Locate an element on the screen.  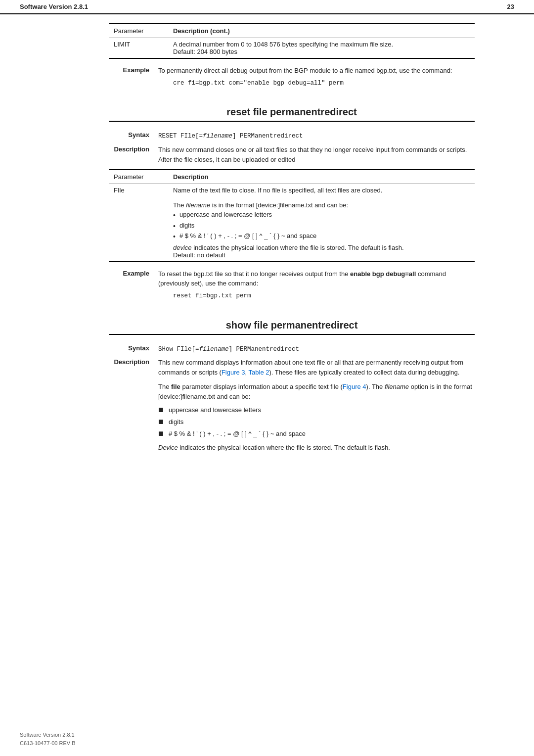
list-item: •uppercase and lowercase letters is located at coordinates (321, 216).